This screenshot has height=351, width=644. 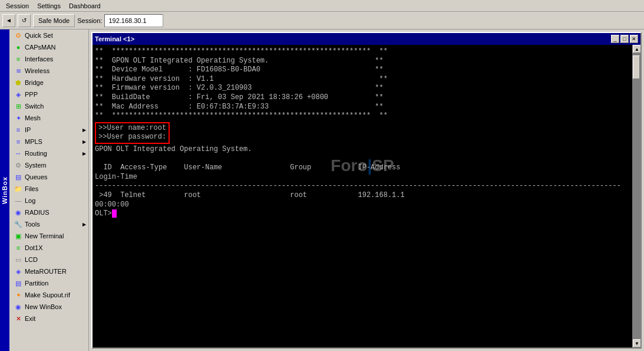 What do you see at coordinates (362, 214) in the screenshot?
I see `terminal-prompt-line: OLT>` at bounding box center [362, 214].